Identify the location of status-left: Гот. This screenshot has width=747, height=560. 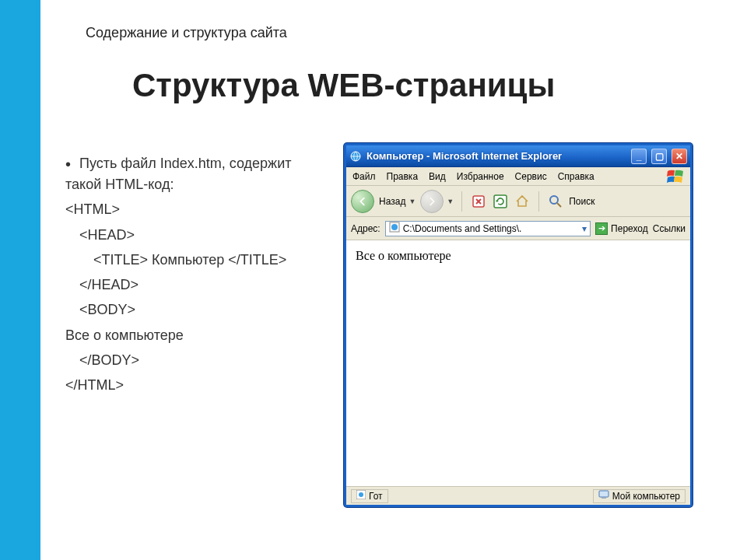
(370, 496).